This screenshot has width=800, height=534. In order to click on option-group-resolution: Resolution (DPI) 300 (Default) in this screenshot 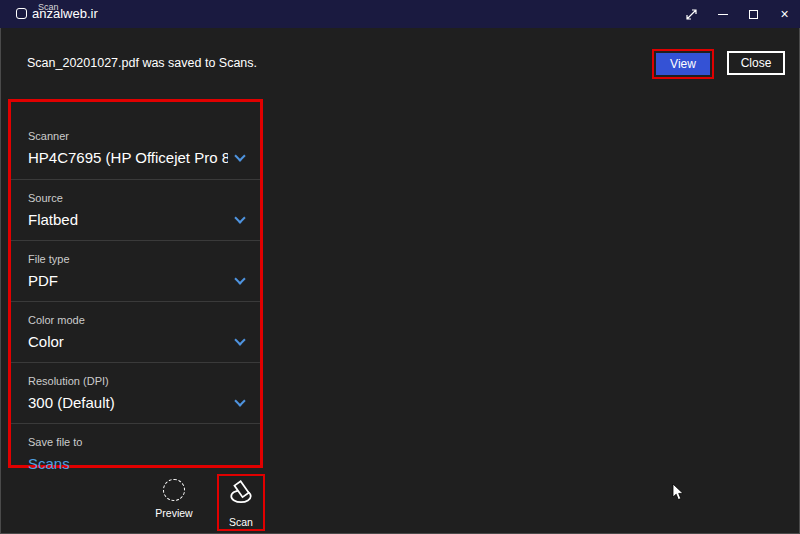, I will do `click(136, 392)`.